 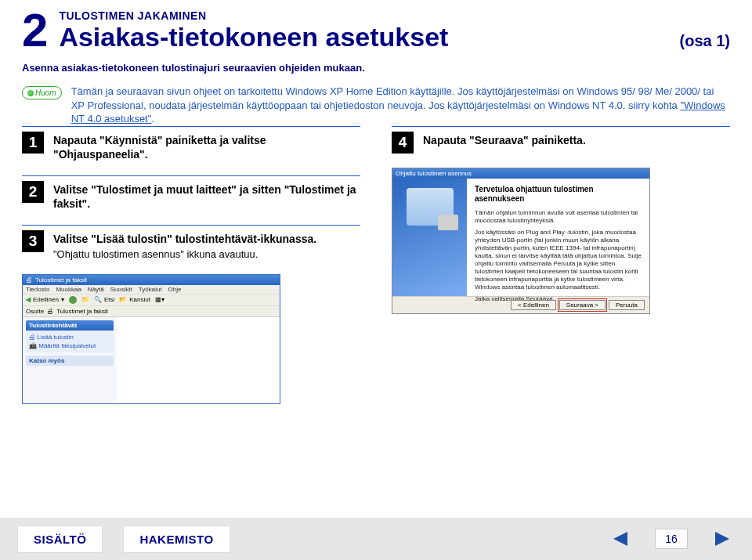 What do you see at coordinates (151, 339) in the screenshot?
I see `screenshot-printers-window: 🖨Tulostimet ja faksit Tiedosto Muokkaa N…` at bounding box center [151, 339].